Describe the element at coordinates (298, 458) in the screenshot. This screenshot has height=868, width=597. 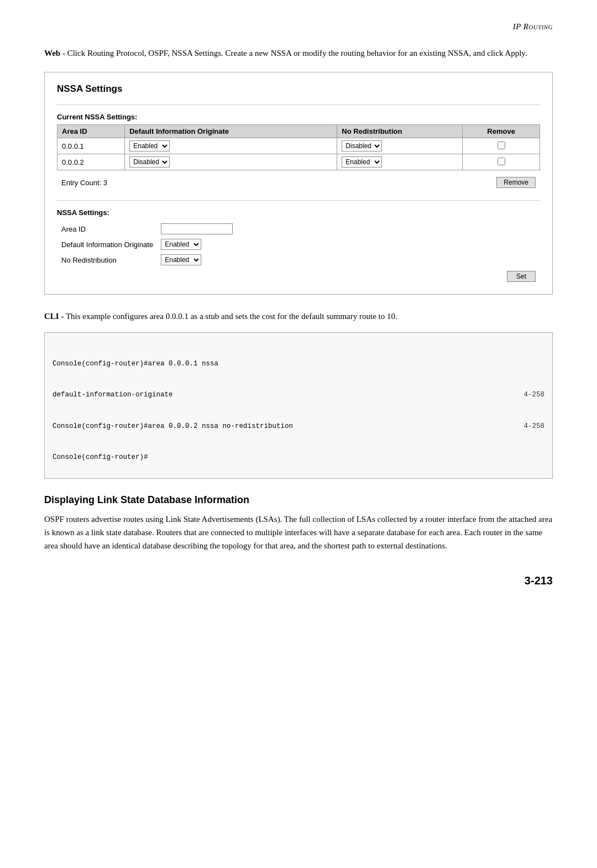
I see `code-line-4: Console(config-router)#` at that location.